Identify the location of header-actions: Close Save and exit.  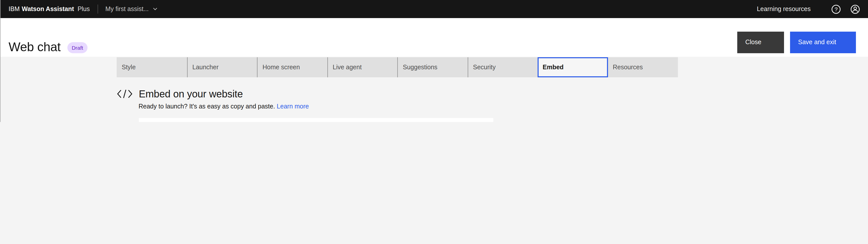
(797, 42).